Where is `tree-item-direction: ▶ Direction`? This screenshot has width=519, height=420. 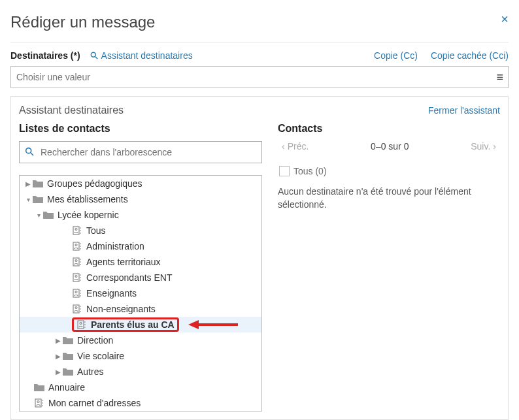
tree-item-direction: ▶ Direction is located at coordinates (141, 340).